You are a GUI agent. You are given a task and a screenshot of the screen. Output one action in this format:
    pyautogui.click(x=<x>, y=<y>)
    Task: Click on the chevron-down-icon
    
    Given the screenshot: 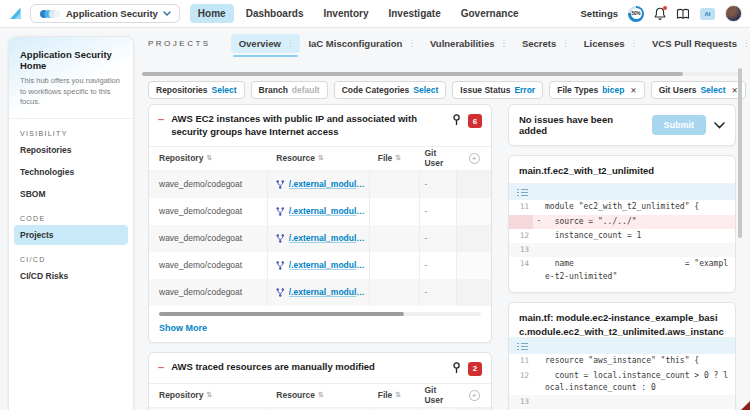 What is the action you would take?
    pyautogui.click(x=720, y=126)
    